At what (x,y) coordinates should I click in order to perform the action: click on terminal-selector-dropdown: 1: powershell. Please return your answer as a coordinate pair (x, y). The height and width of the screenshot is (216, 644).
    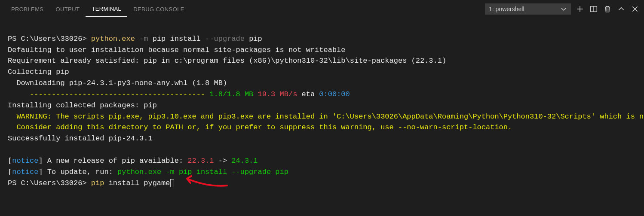
    Looking at the image, I should click on (528, 9).